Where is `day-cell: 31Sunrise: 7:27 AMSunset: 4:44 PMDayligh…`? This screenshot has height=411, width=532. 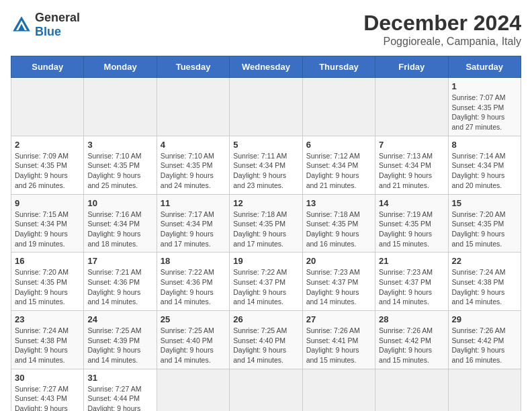 day-cell: 31Sunrise: 7:27 AMSunset: 4:44 PMDayligh… is located at coordinates (120, 390).